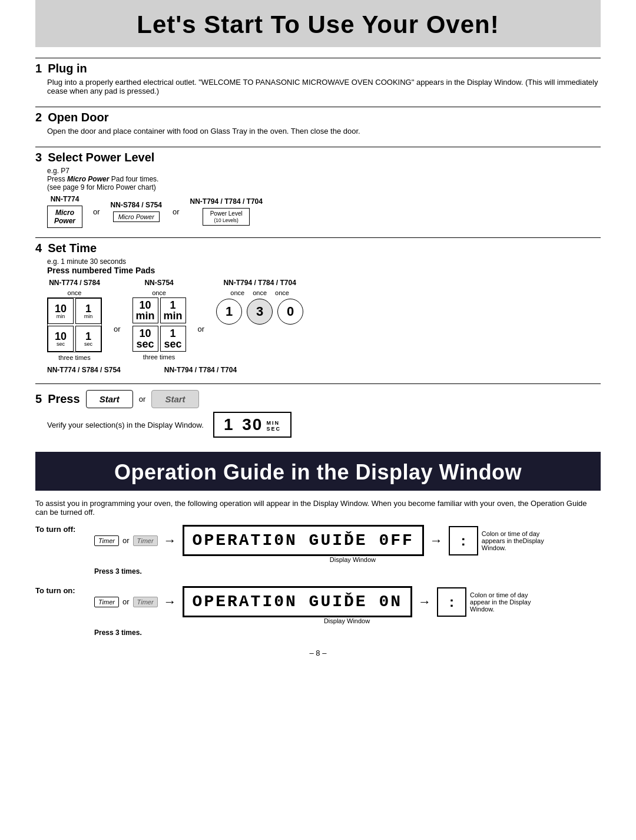 The width and height of the screenshot is (636, 840). Describe the element at coordinates (320, 622) in the screenshot. I see `display-note-on: Display Window` at that location.